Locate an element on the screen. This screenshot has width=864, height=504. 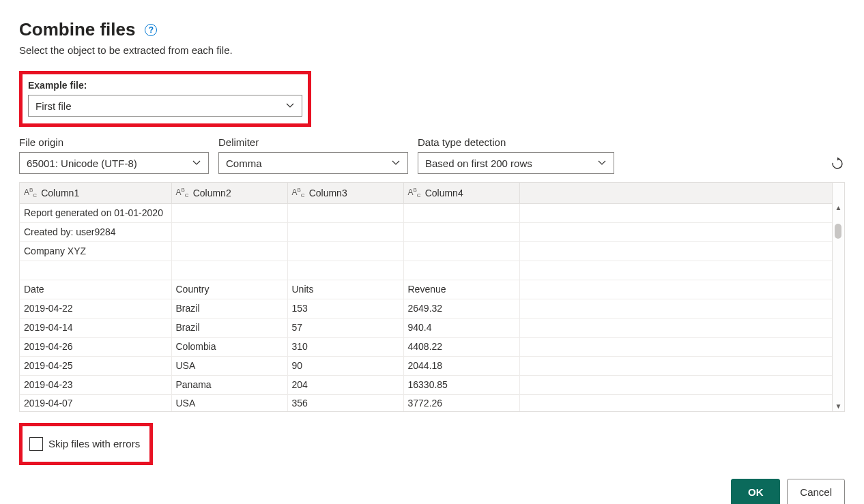
delimiter-field: Delimiter Comma is located at coordinates (313, 155).